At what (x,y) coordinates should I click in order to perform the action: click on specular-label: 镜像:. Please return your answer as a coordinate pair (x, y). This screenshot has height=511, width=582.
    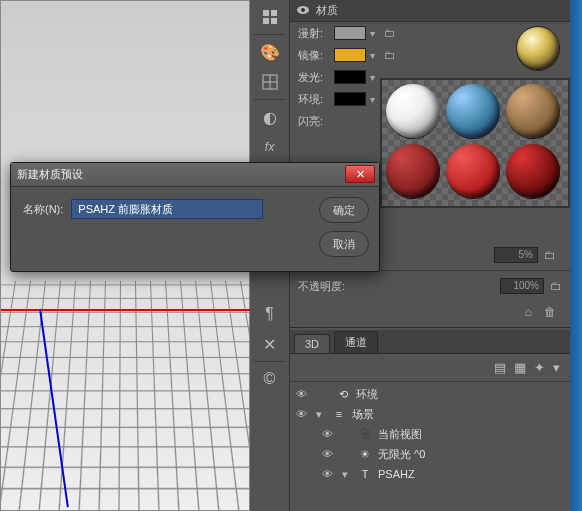
    Looking at the image, I should click on (314, 56).